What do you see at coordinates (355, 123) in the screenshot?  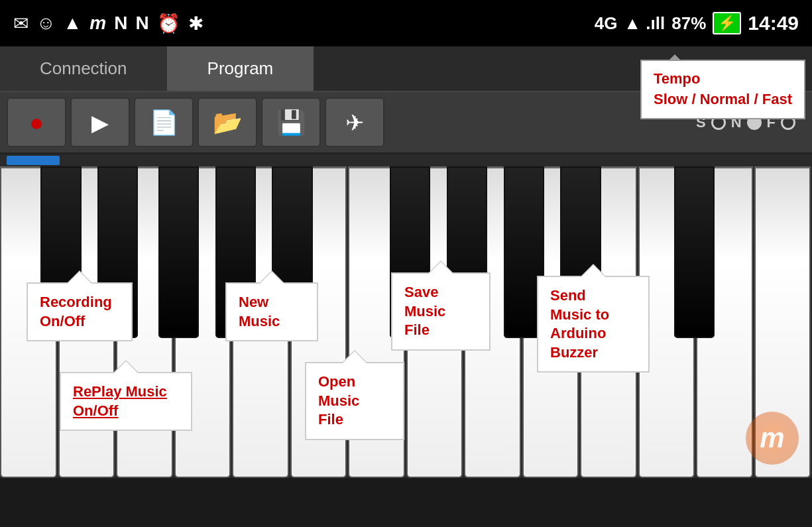 I see `send-icon: ✈` at bounding box center [355, 123].